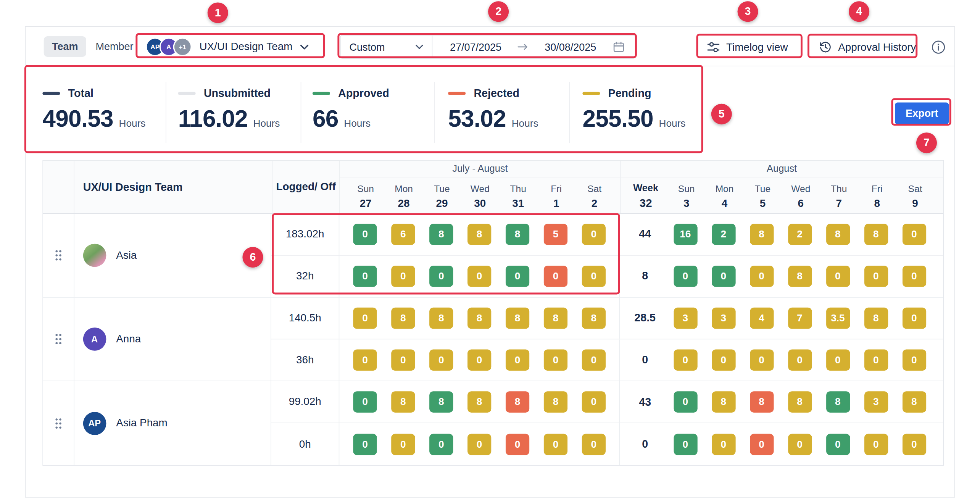 The height and width of the screenshot is (500, 980). What do you see at coordinates (387, 47) in the screenshot?
I see `range-preset-select: Custom` at bounding box center [387, 47].